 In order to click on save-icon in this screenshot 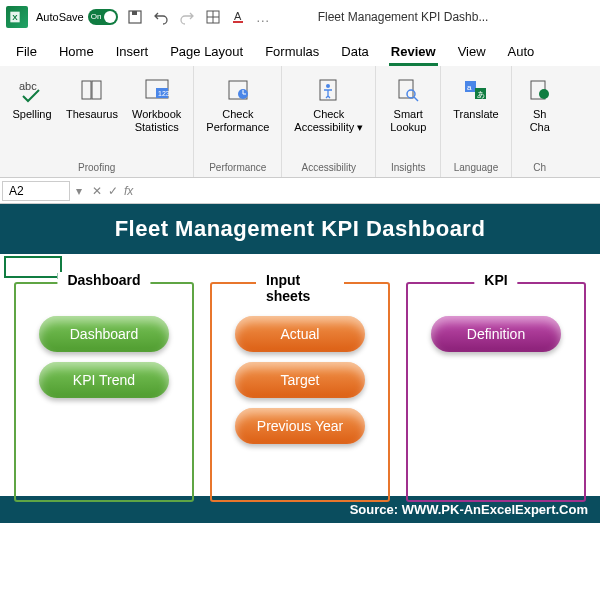, I will do `click(135, 17)`.